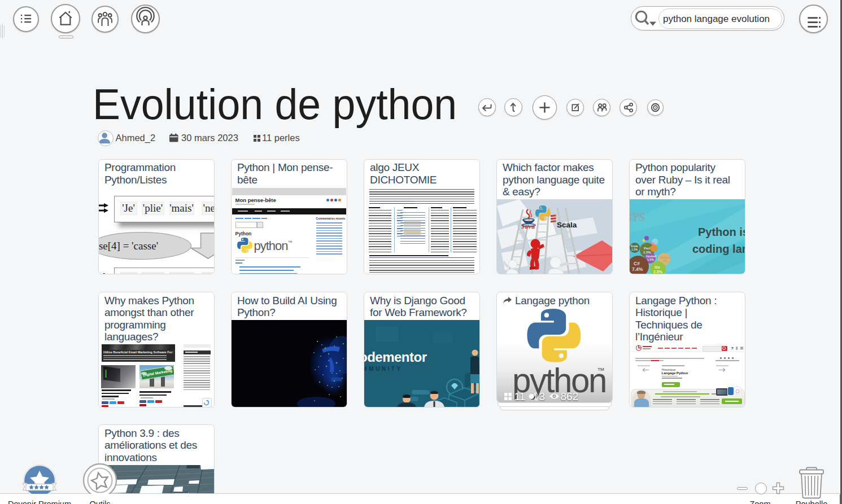 This screenshot has width=842, height=504. Describe the element at coordinates (665, 257) in the screenshot. I see `svg-text: Node.js` at that location.